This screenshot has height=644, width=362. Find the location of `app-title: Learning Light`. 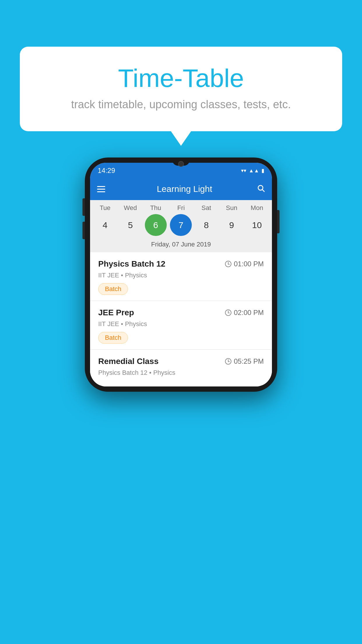

app-title: Learning Light is located at coordinates (184, 189).